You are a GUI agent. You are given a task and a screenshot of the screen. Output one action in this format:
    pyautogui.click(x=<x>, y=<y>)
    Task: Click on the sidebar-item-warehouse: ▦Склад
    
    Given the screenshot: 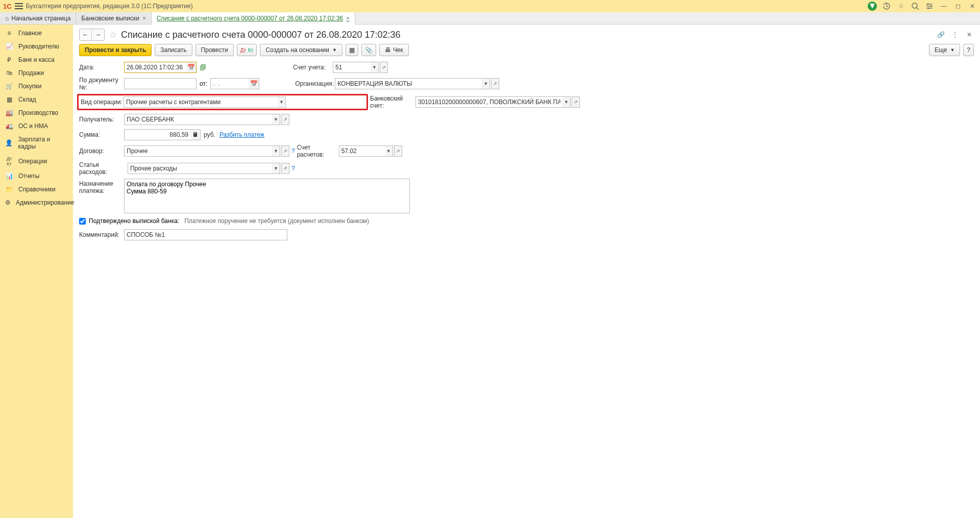 What is the action you would take?
    pyautogui.click(x=37, y=100)
    